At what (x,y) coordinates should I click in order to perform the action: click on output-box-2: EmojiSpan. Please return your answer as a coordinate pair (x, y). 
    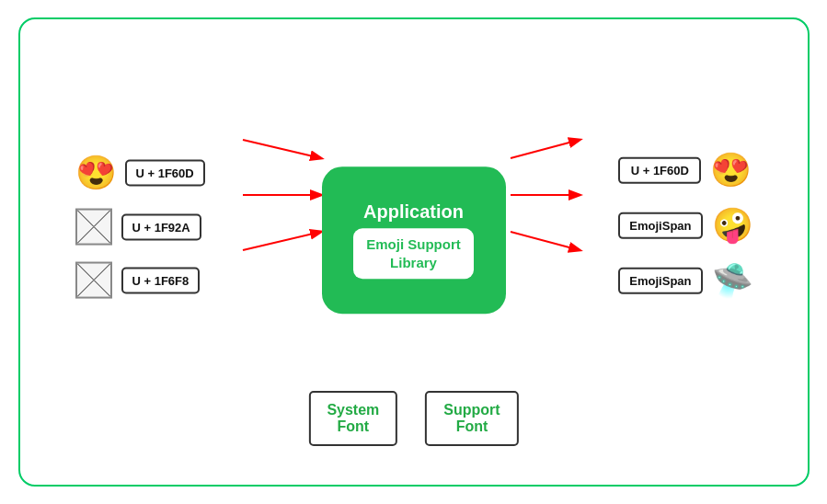
    Looking at the image, I should click on (660, 224).